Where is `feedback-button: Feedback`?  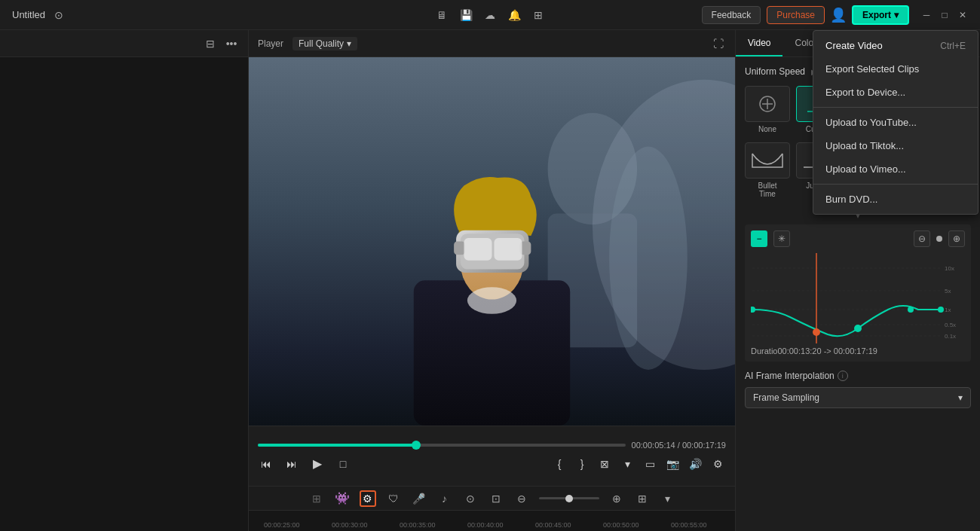 feedback-button: Feedback is located at coordinates (731, 15).